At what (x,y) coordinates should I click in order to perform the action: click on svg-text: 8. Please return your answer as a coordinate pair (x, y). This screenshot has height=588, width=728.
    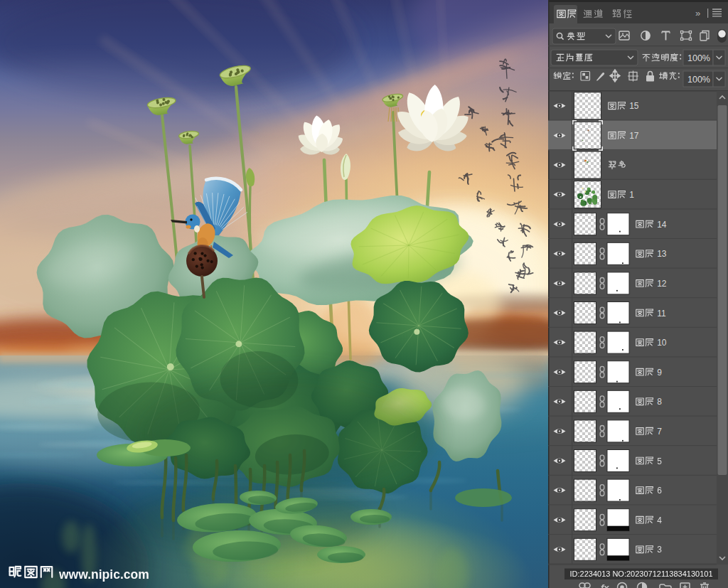
    Looking at the image, I should click on (660, 402).